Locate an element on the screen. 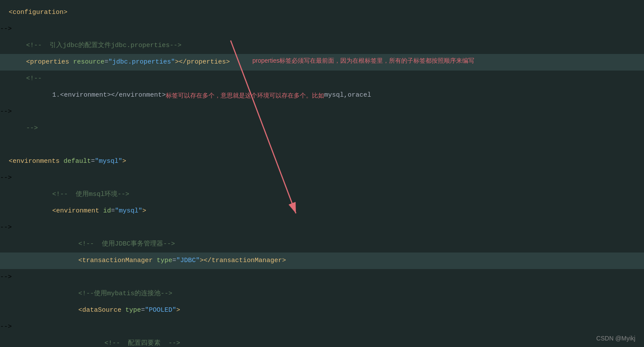 The image size is (644, 347). line-14-comment-four: <!-- 配置四要素 --> is located at coordinates (322, 341).